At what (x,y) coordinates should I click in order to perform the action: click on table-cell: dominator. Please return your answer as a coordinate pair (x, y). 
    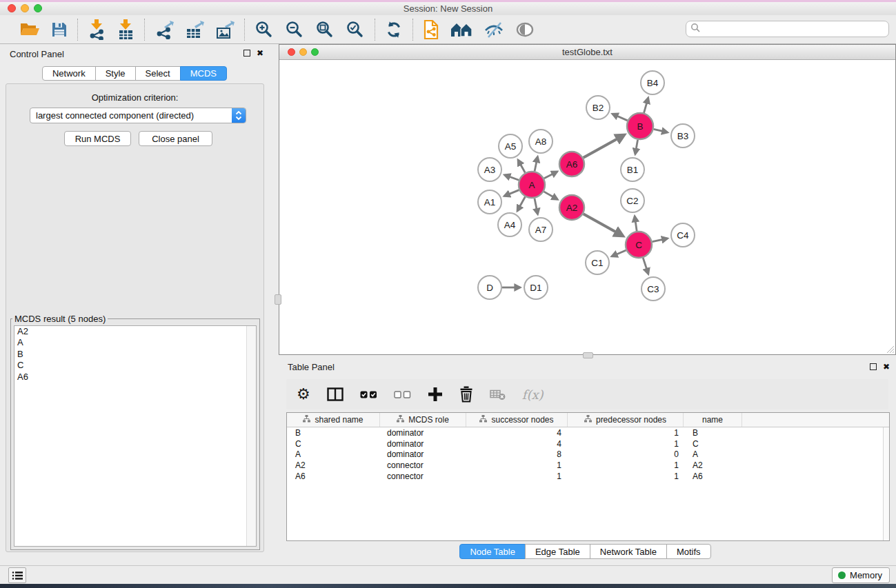
    Looking at the image, I should click on (424, 444).